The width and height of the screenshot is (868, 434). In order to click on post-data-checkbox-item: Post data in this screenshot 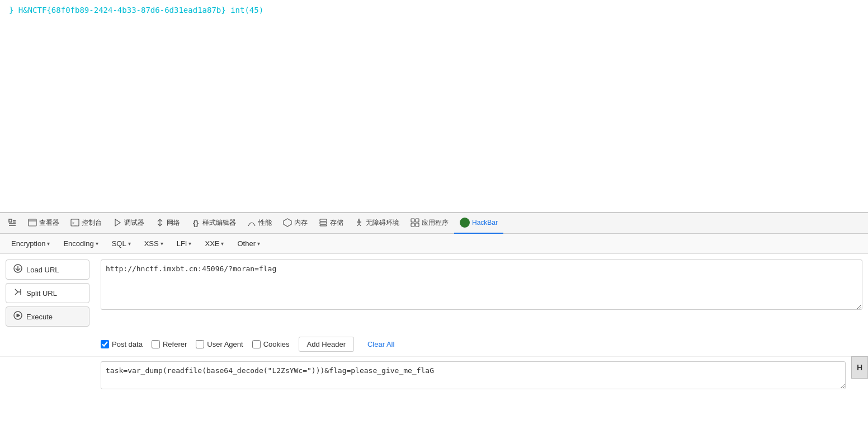, I will do `click(122, 345)`.